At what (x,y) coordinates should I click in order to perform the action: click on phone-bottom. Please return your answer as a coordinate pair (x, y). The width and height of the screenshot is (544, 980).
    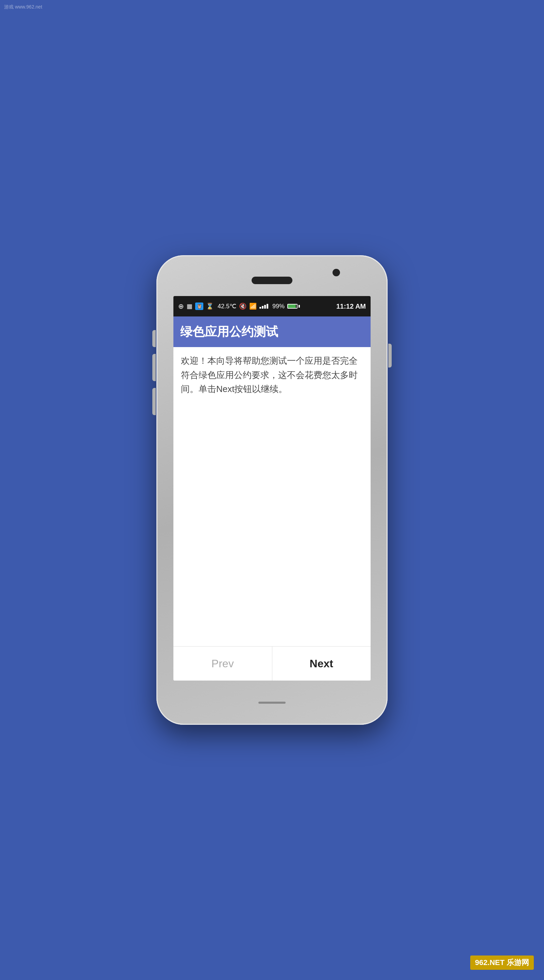
    Looking at the image, I should click on (272, 703).